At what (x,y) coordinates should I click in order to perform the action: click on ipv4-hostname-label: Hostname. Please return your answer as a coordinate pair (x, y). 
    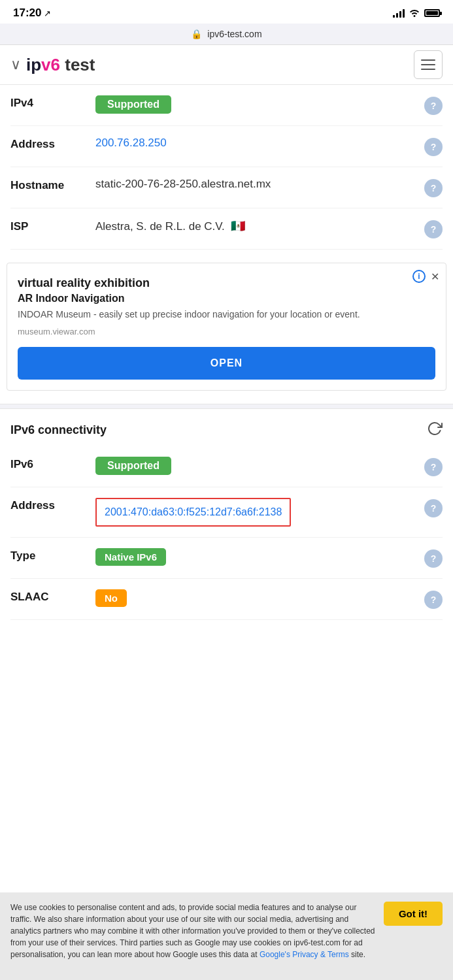
    Looking at the image, I should click on (53, 185).